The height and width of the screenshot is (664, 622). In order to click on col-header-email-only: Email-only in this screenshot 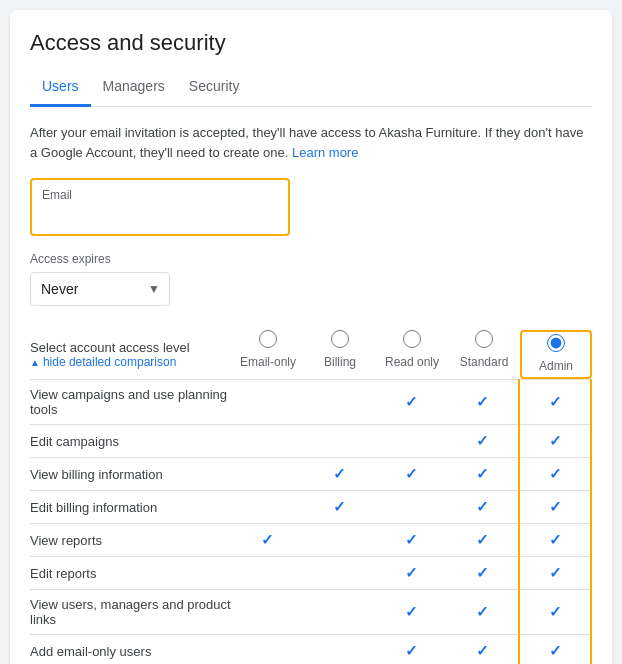, I will do `click(268, 350)`.